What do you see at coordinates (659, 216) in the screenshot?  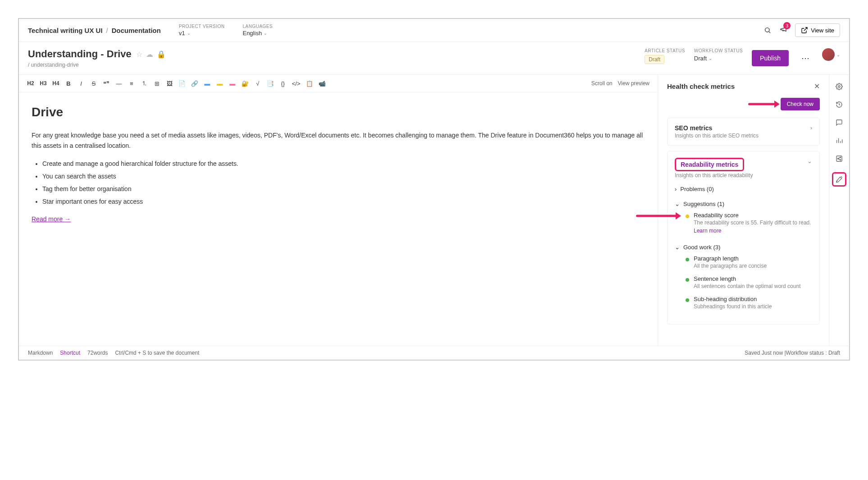 I see `callout-arrow-icon` at bounding box center [659, 216].